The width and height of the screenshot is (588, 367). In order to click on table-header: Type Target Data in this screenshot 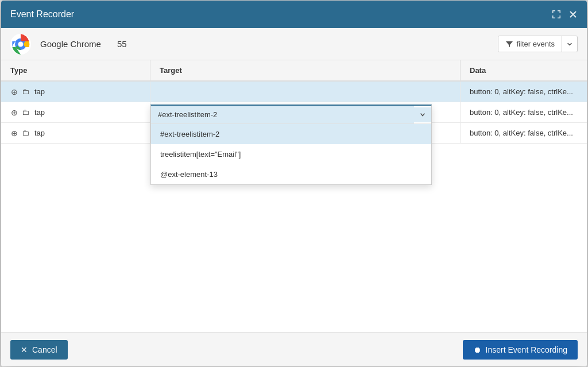, I will do `click(294, 71)`.